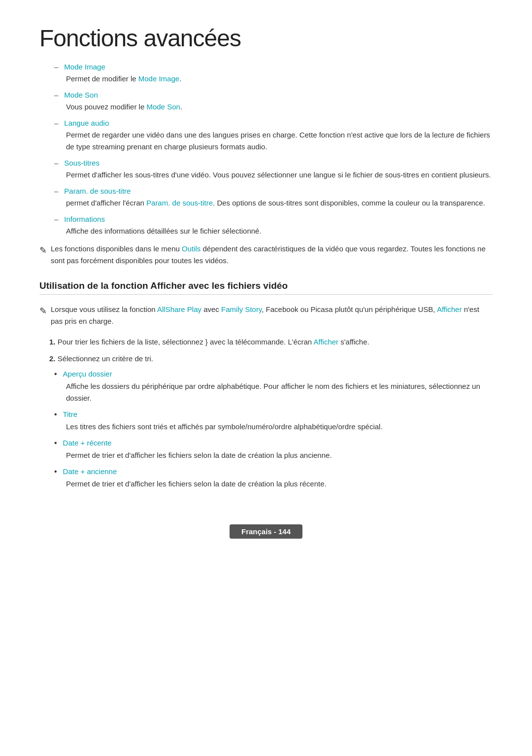 The image size is (532, 756). I want to click on param-sous-titre-desc: permet d'afficher l'écran Param. de sous…, so click(279, 203).